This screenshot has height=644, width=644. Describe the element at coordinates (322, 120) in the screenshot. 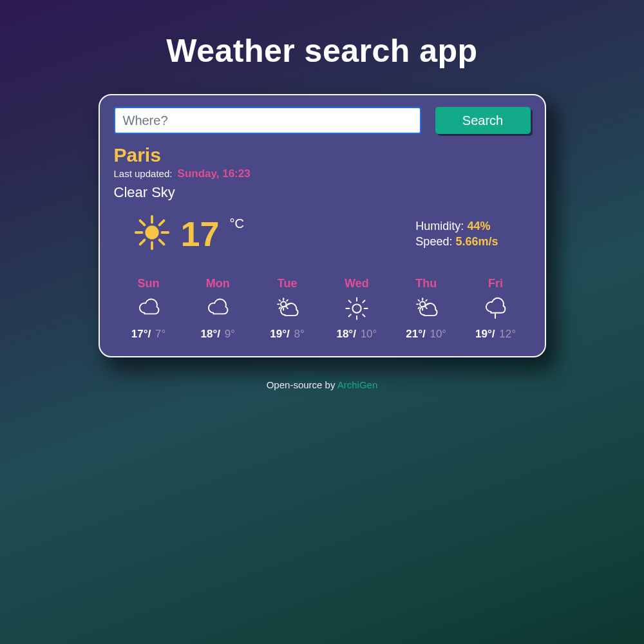

I see `search-row: Search` at that location.